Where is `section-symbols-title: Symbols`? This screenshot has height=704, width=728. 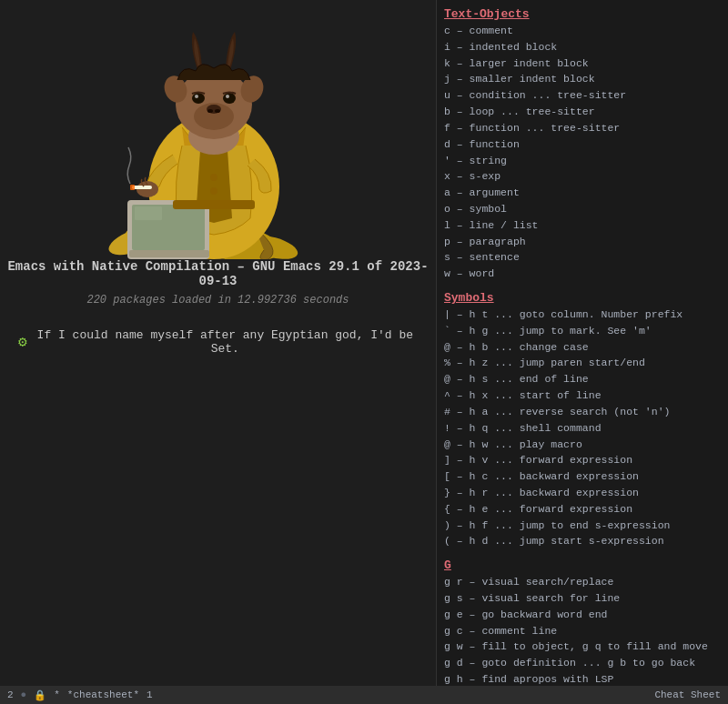
section-symbols-title: Symbols is located at coordinates (582, 298).